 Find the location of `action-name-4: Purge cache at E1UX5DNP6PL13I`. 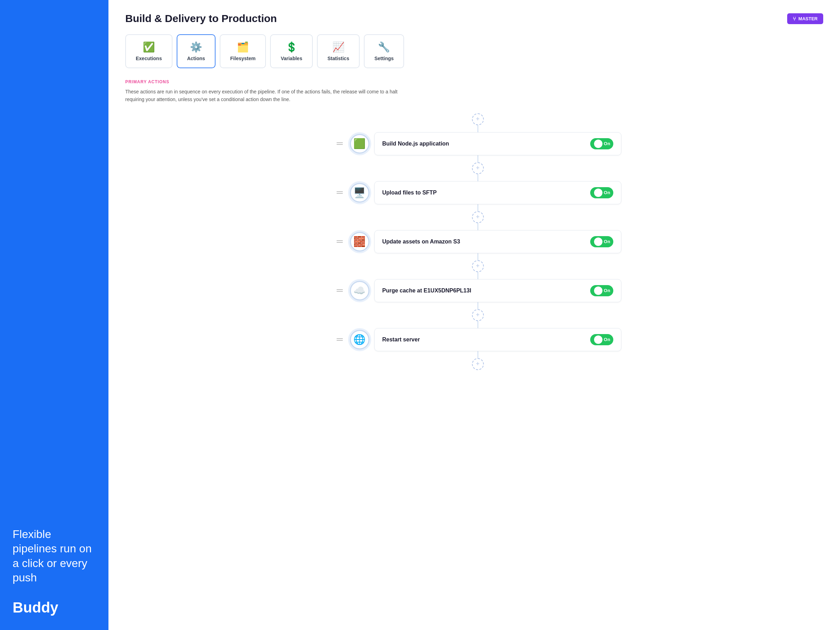

action-name-4: Purge cache at E1UX5DNP6PL13I is located at coordinates (427, 291).